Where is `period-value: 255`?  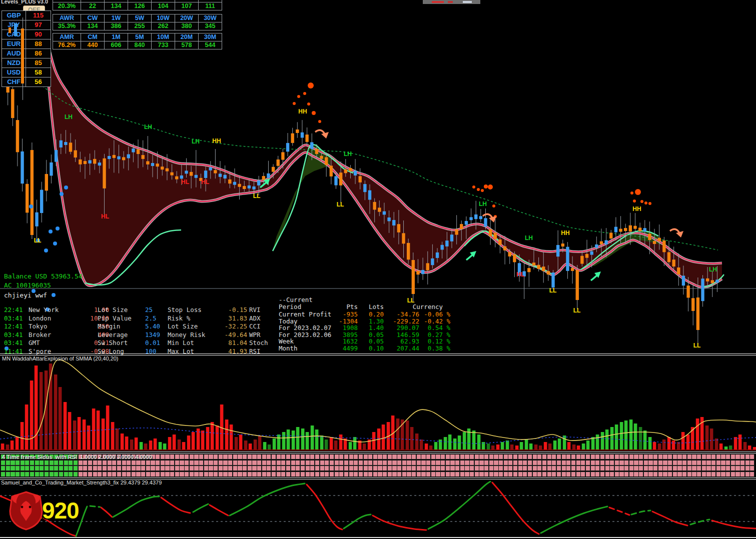 period-value: 255 is located at coordinates (140, 26).